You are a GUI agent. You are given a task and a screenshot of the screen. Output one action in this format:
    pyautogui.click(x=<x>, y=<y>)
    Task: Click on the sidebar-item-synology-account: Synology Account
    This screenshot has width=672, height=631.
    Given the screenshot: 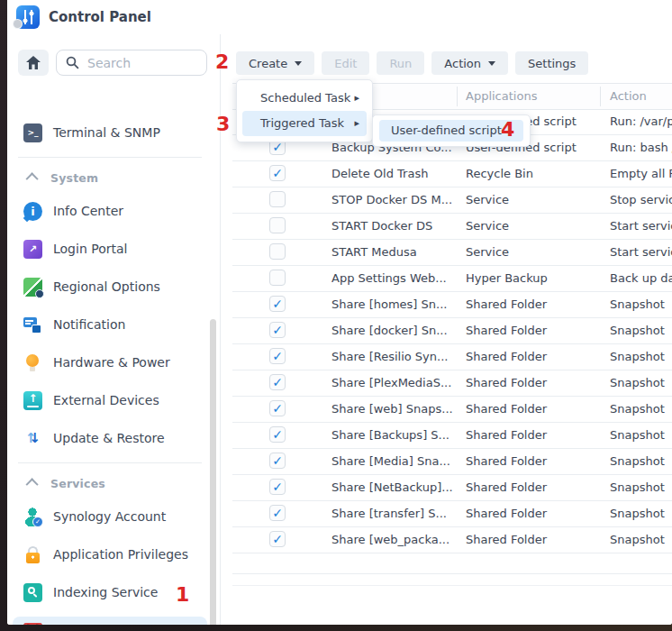 What is the action you would take?
    pyautogui.click(x=110, y=517)
    